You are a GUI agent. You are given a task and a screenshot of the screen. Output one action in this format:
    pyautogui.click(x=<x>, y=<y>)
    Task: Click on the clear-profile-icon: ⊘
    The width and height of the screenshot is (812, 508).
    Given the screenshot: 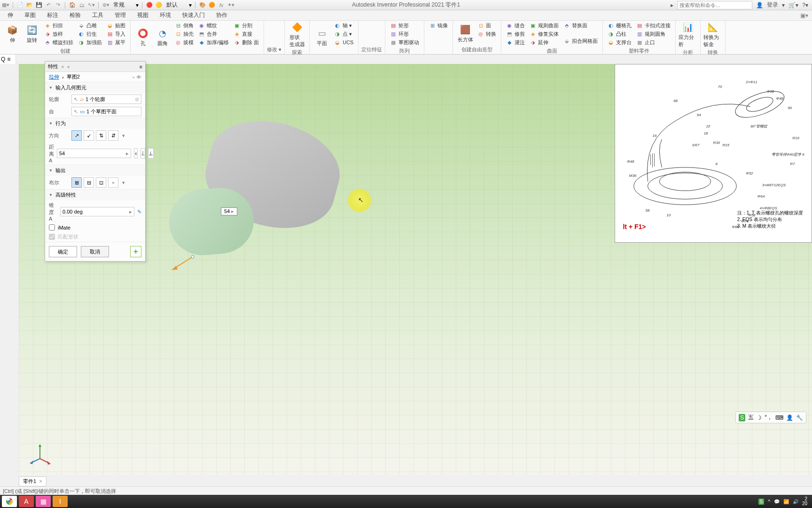 What is the action you would take?
    pyautogui.click(x=137, y=100)
    